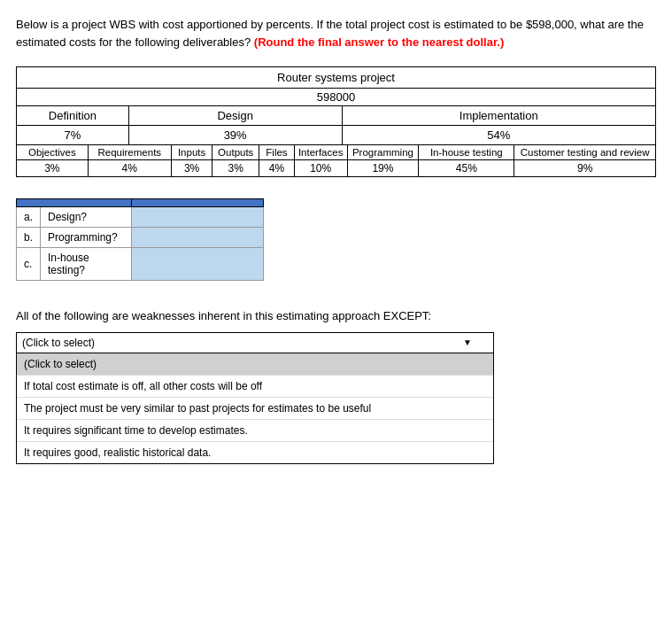 The height and width of the screenshot is (636, 672). Describe the element at coordinates (130, 168) in the screenshot. I see `item-requirements-pct: 4%` at that location.